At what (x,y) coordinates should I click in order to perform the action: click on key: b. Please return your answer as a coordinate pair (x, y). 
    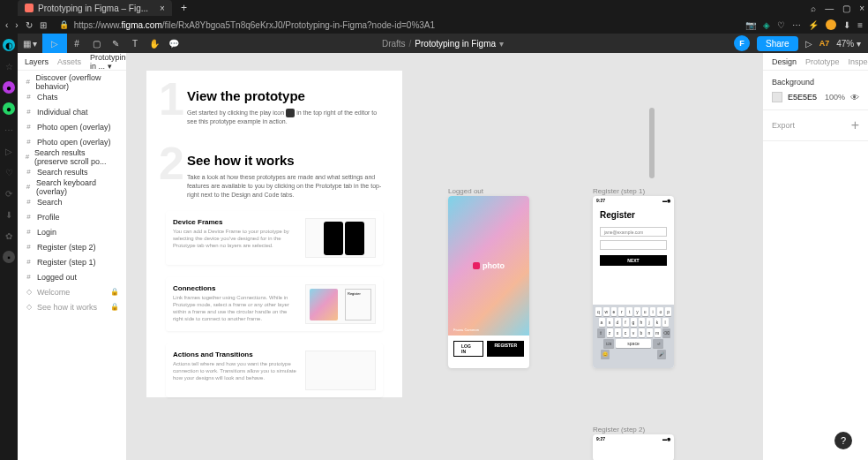
    Looking at the image, I should click on (642, 333).